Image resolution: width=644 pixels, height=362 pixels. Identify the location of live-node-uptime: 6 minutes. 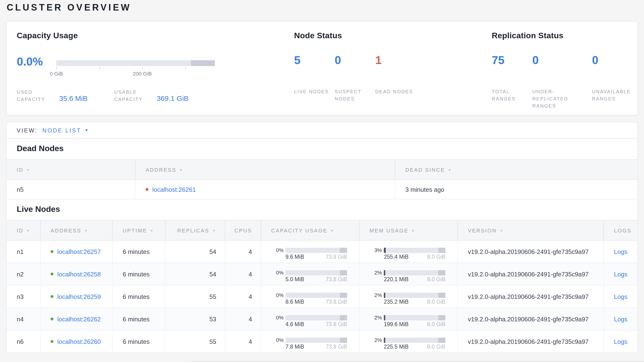
(139, 252).